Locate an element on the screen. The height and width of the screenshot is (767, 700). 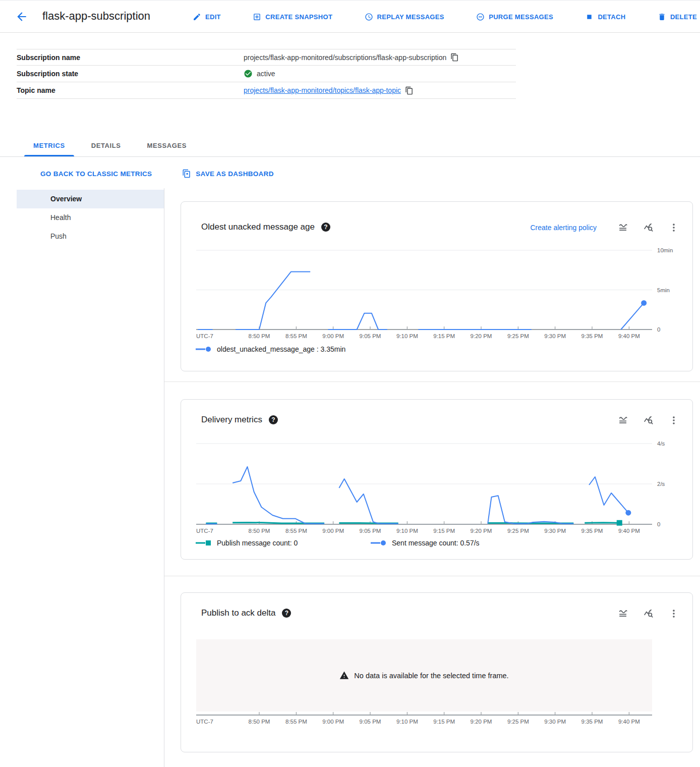
legend-item: oldest_unacked_message_age : 3.35min is located at coordinates (270, 349).